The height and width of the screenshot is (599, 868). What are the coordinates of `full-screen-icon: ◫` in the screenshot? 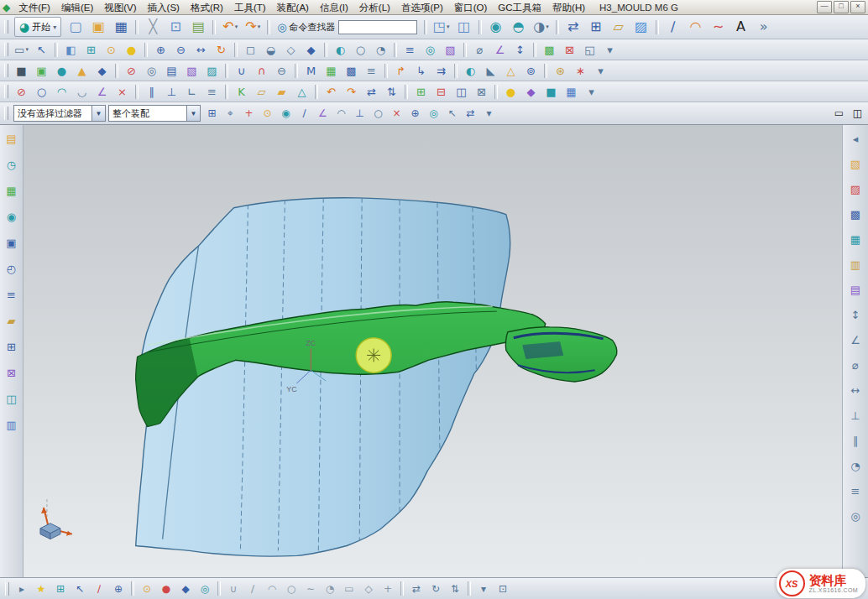 It's located at (858, 114).